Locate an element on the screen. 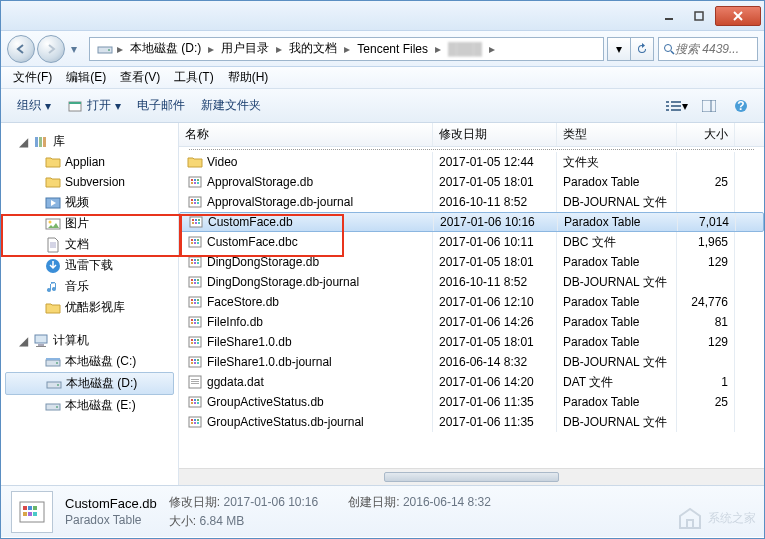 The height and width of the screenshot is (539, 765). tree-library: ◢库 is located at coordinates (90, 142).